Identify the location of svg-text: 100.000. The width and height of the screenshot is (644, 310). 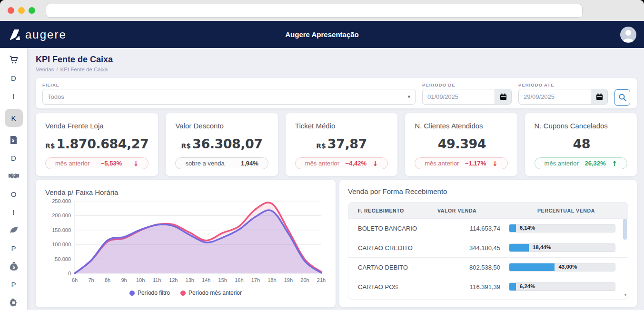
(61, 244).